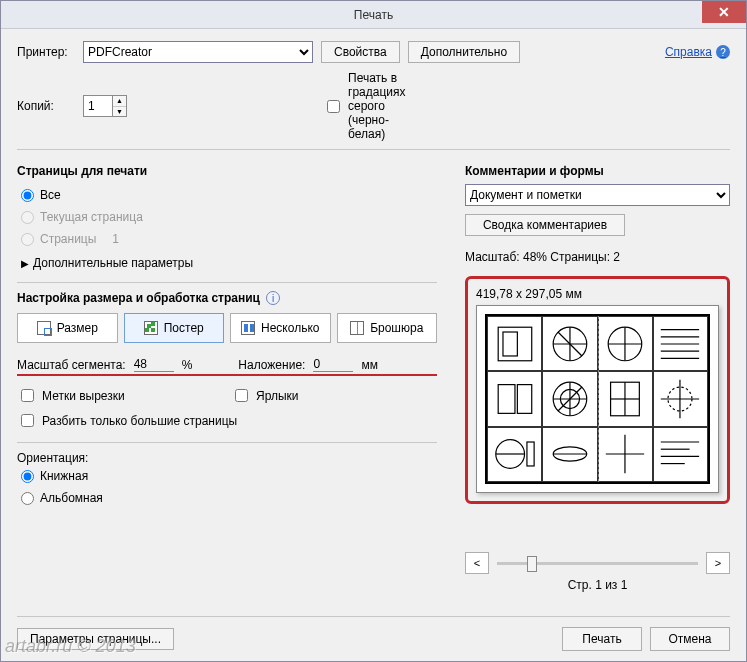 The height and width of the screenshot is (662, 747). I want to click on more-options-toggle: ▶ Дополнительные параметры, so click(229, 263).